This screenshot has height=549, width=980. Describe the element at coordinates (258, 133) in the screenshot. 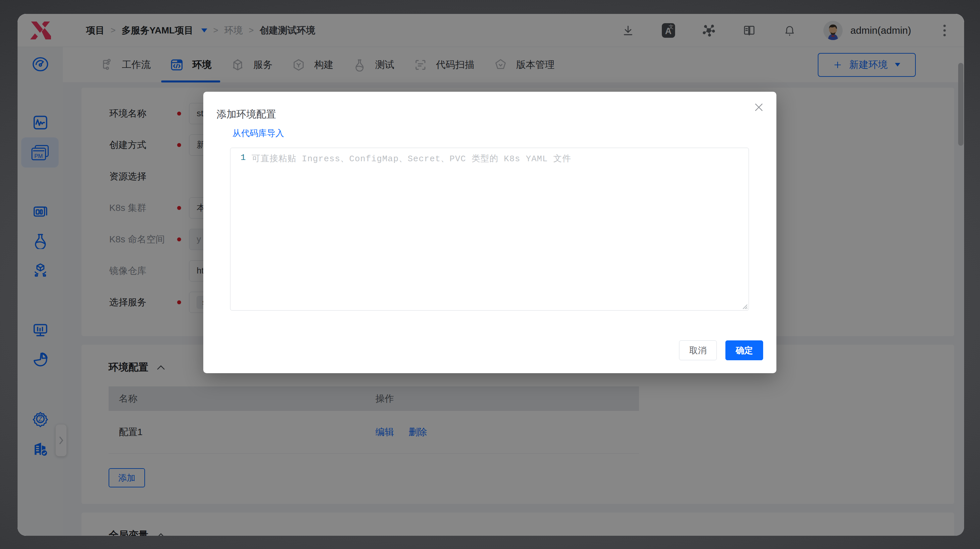

I see `import-from-repo-link: 从代码库导入` at that location.